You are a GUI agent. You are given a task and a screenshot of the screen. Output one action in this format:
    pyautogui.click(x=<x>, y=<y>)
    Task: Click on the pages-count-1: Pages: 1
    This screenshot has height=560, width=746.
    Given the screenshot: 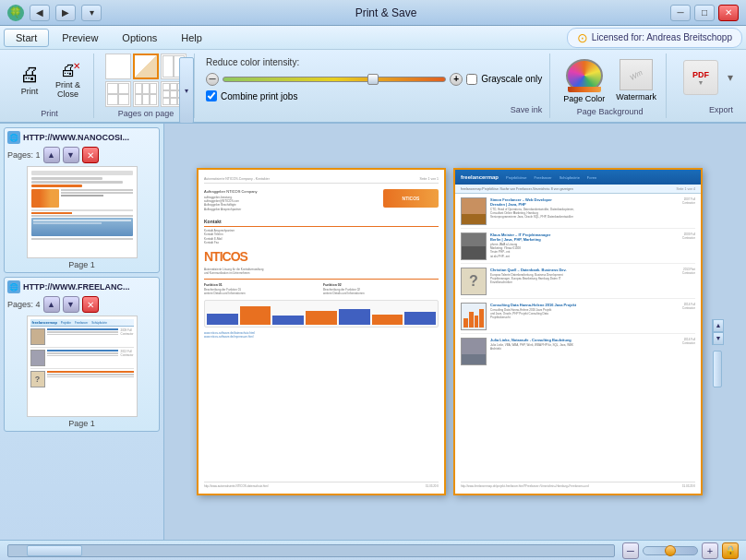 What is the action you would take?
    pyautogui.click(x=24, y=155)
    